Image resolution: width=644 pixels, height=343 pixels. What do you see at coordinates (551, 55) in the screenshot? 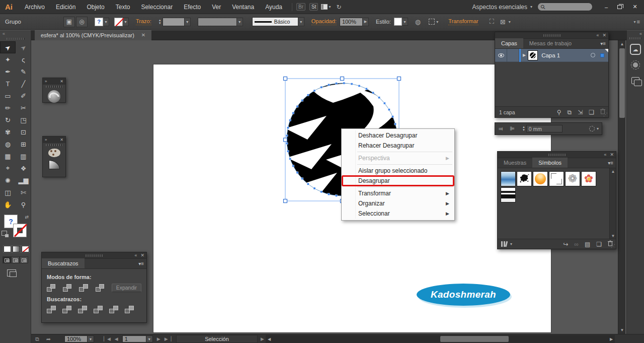
I see `layer-row: ▶ Capa 1` at bounding box center [551, 55].